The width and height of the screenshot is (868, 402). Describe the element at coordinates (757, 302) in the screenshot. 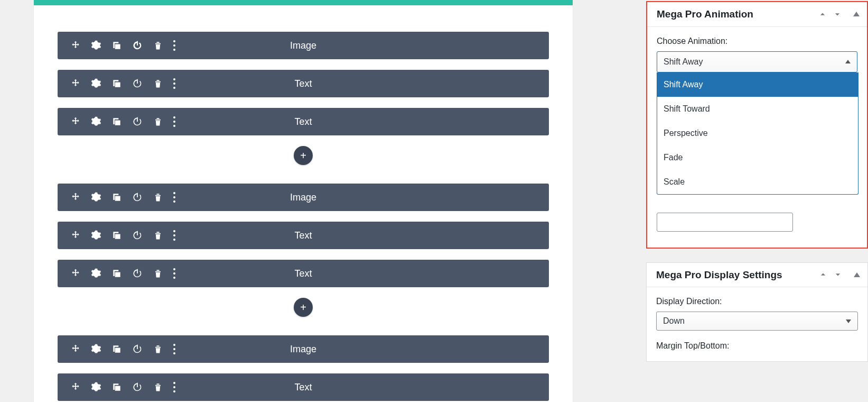

I see `direction-field-label: Display Direction:` at that location.